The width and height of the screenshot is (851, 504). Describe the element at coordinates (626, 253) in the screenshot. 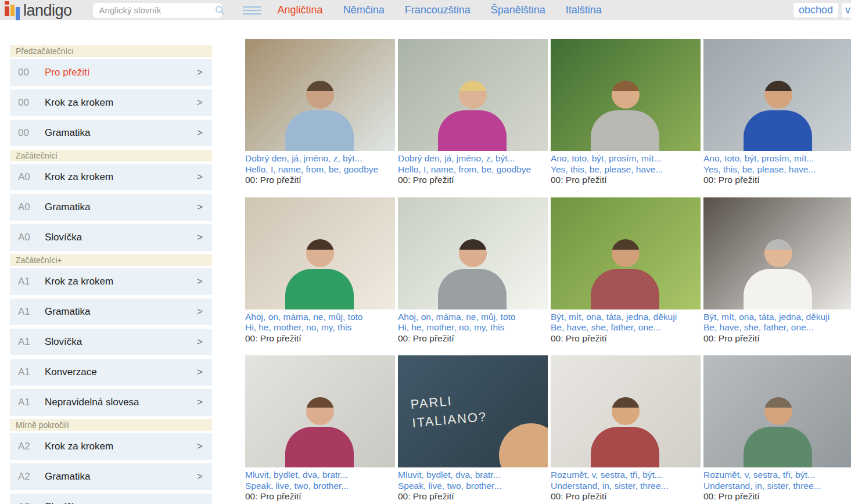

I see `man-drinking-wine-vineyard` at that location.